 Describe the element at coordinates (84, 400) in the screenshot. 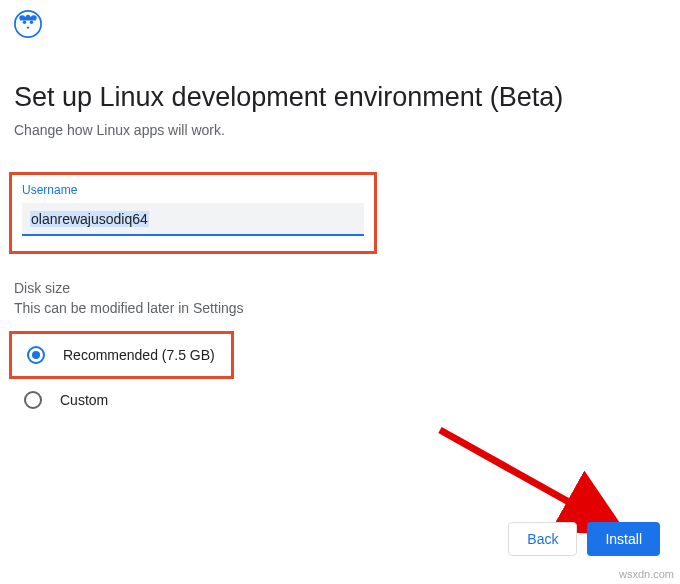

I see `custom-label: Custom` at that location.